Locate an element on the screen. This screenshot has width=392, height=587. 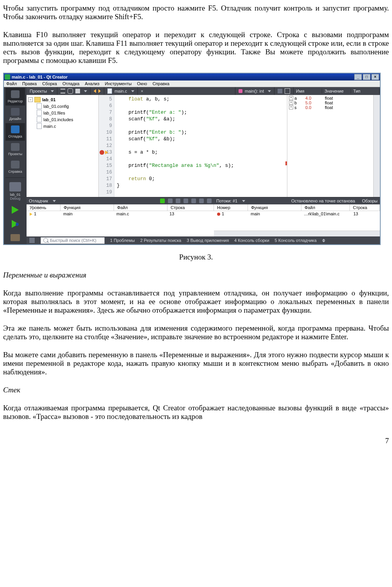
menu-edit: Правка is located at coordinates (30, 84).